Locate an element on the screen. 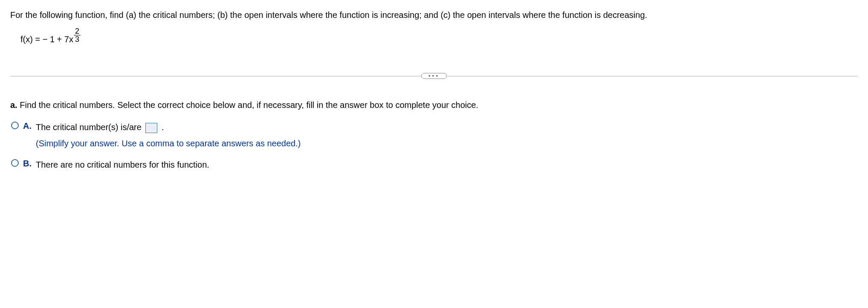  choice-b-text: There are no critical numbers for this f… is located at coordinates (123, 165).